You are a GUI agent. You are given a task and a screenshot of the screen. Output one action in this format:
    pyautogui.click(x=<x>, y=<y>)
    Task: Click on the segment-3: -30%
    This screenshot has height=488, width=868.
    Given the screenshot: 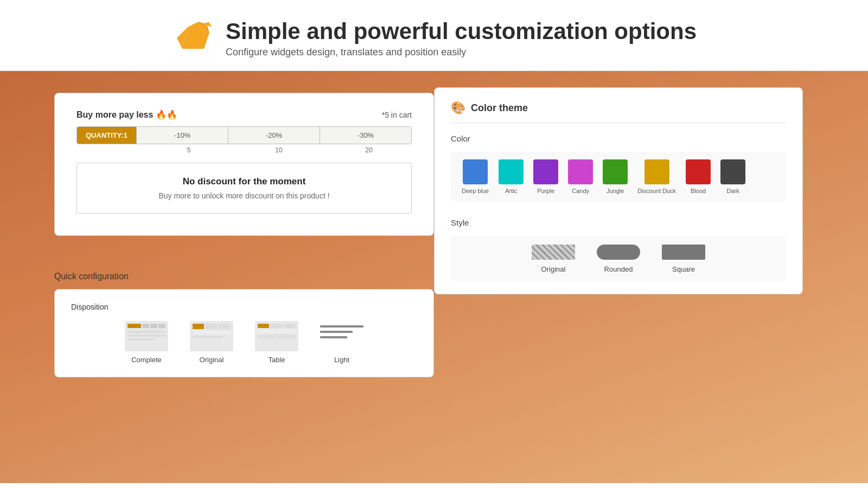 What is the action you would take?
    pyautogui.click(x=366, y=136)
    